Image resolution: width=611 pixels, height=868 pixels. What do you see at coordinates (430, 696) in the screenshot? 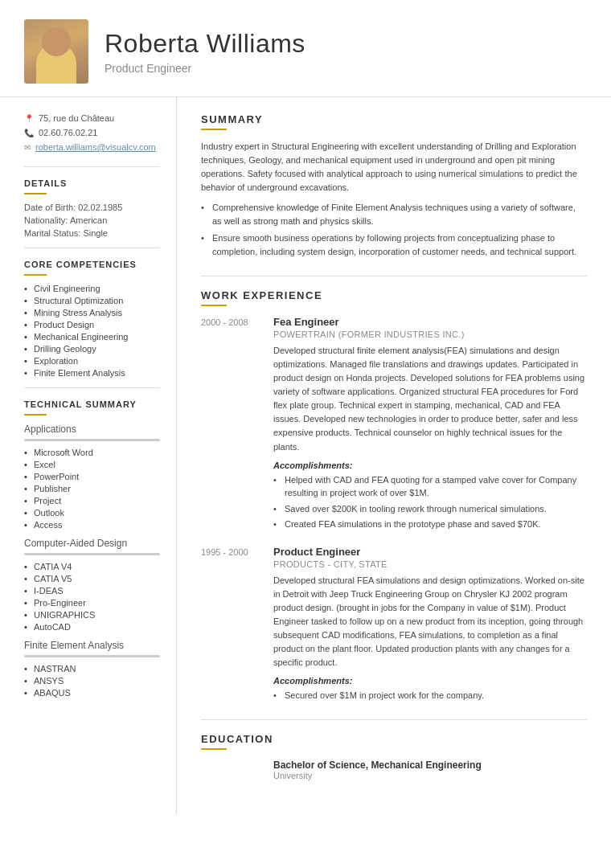
I see `accomplishments-list-2: Secured over $1M in project work for the…` at bounding box center [430, 696].